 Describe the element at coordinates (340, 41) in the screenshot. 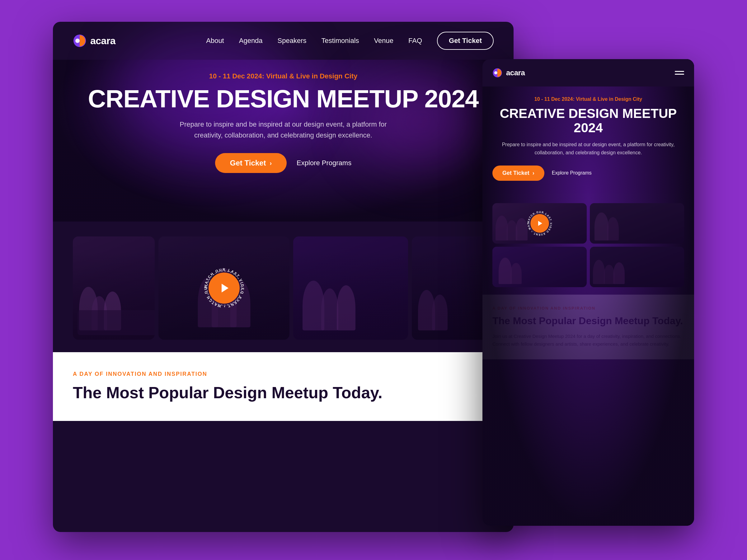

I see `nav-testimonials: Testimonials` at that location.